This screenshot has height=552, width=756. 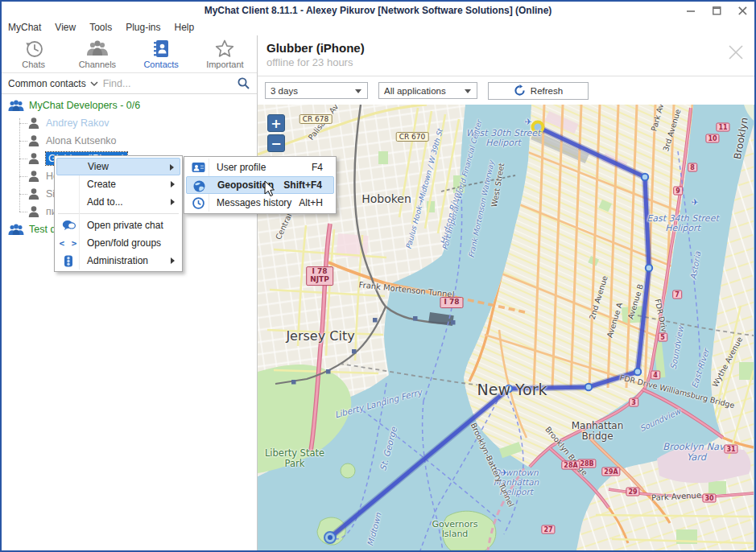 I want to click on tab-label: Important, so click(x=225, y=64).